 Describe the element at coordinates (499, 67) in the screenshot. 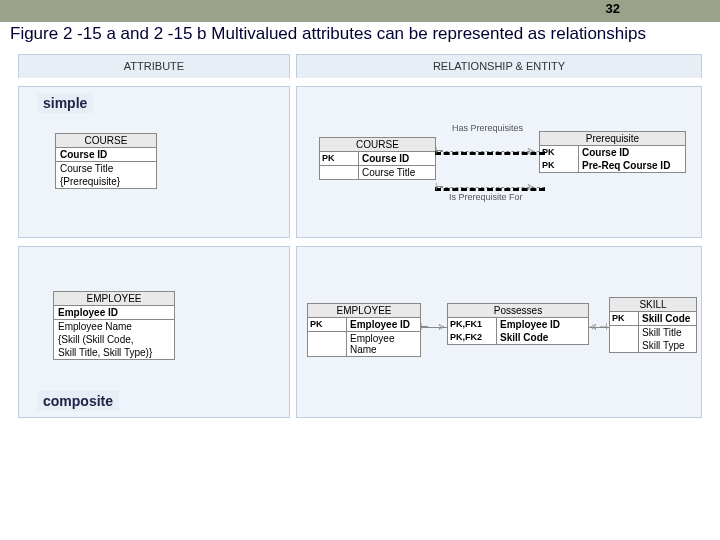

I see `relationship-header: RELATIONSHIP & ENTITY` at that location.